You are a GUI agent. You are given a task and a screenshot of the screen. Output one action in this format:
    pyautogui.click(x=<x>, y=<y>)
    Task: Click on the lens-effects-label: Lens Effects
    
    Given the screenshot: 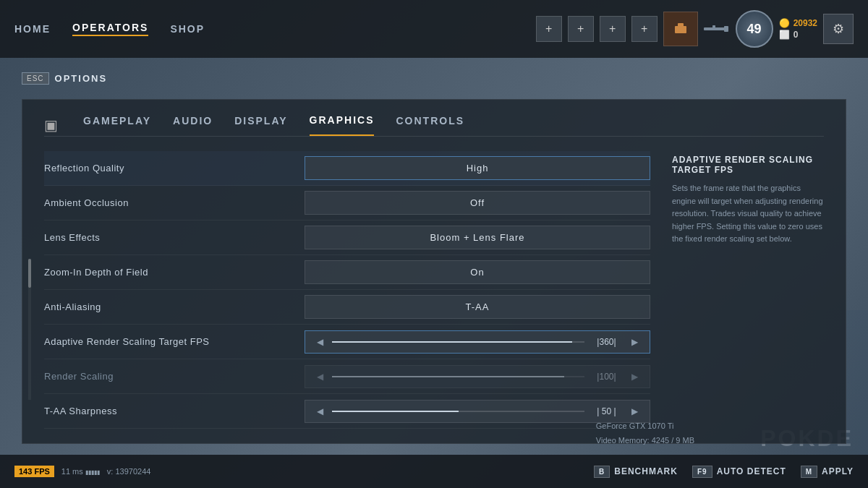 What is the action you would take?
    pyautogui.click(x=167, y=237)
    